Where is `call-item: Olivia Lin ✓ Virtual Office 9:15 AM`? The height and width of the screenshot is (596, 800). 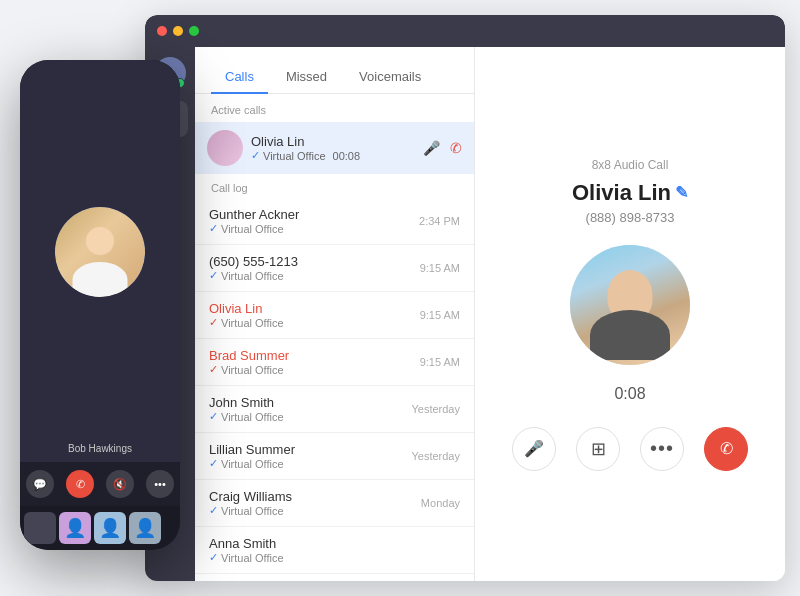
call-item: Olivia Lin ✓ Virtual Office 9:15 AM is located at coordinates (334, 316).